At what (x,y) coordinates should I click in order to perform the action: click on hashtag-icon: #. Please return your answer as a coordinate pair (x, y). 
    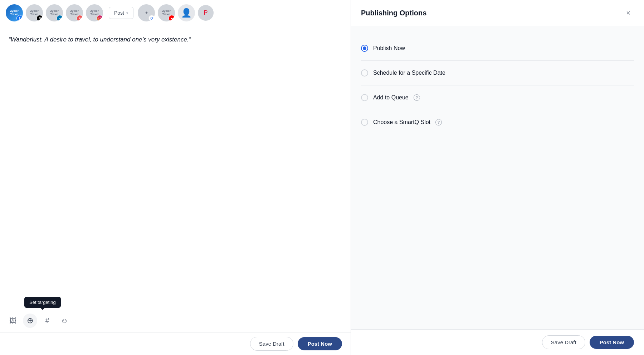
    Looking at the image, I should click on (47, 321).